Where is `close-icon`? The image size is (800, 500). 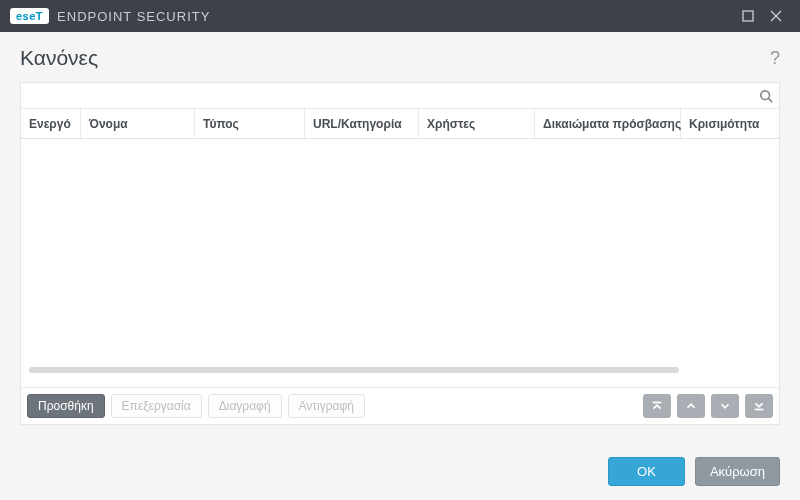
close-icon is located at coordinates (776, 16).